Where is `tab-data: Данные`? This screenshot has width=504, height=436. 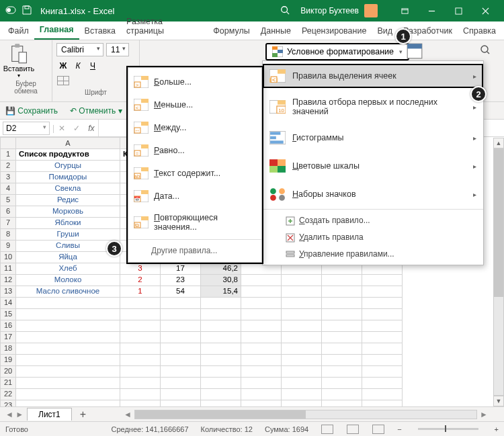 tab-data: Данные is located at coordinates (276, 31).